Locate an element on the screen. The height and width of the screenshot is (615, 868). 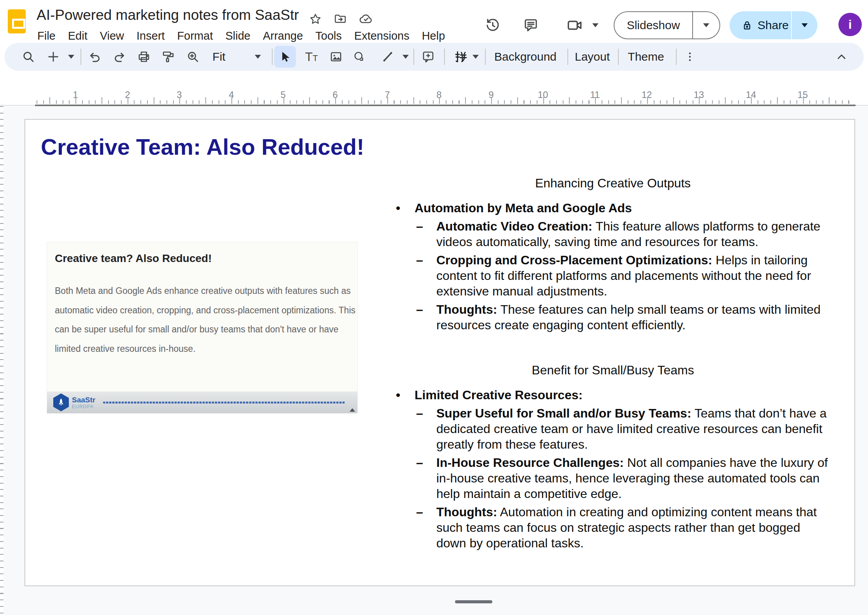
sub-bullet-lead: In-House Resource Challenges: is located at coordinates (530, 463).